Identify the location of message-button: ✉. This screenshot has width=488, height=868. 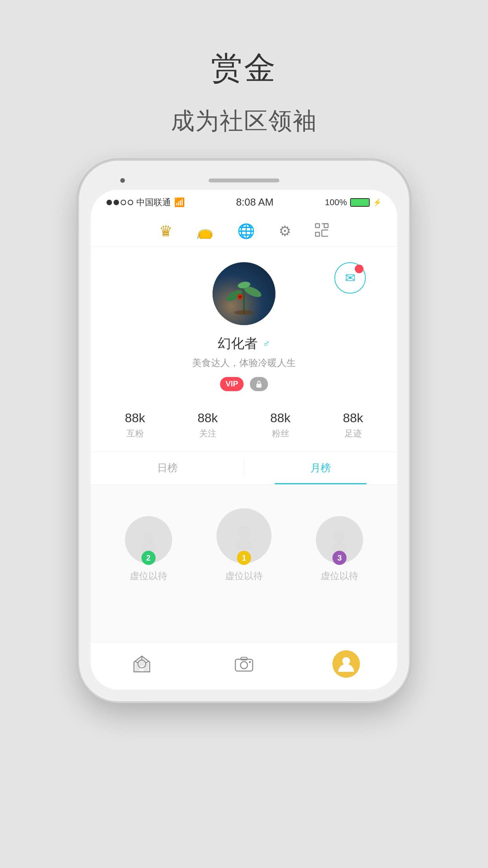
(350, 278).